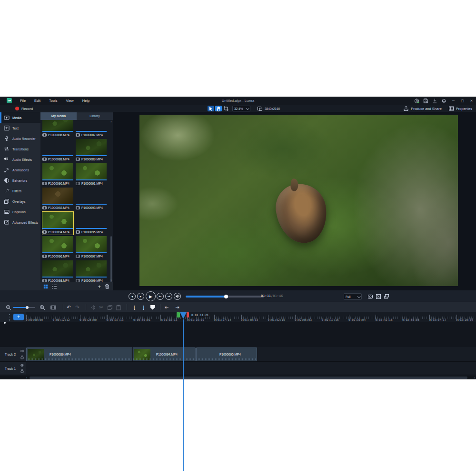 This screenshot has height=476, width=476. What do you see at coordinates (7, 180) in the screenshot?
I see `behaviors-icon` at bounding box center [7, 180].